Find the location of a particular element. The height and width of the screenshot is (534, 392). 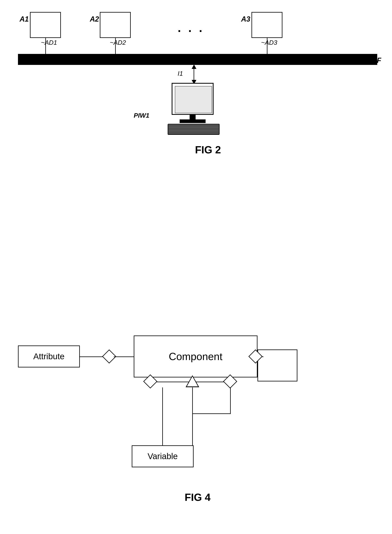

fig2-caption: FIG 2 is located at coordinates (202, 150).